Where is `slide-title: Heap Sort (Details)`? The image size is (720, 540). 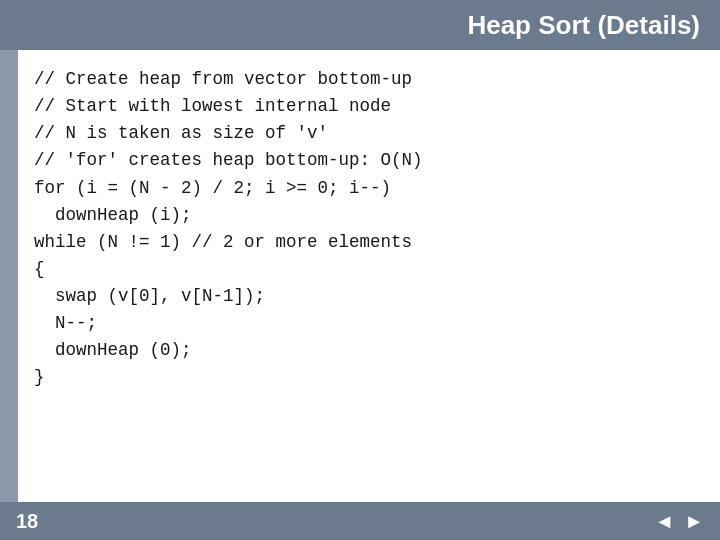
slide-title: Heap Sort (Details) is located at coordinates (584, 26).